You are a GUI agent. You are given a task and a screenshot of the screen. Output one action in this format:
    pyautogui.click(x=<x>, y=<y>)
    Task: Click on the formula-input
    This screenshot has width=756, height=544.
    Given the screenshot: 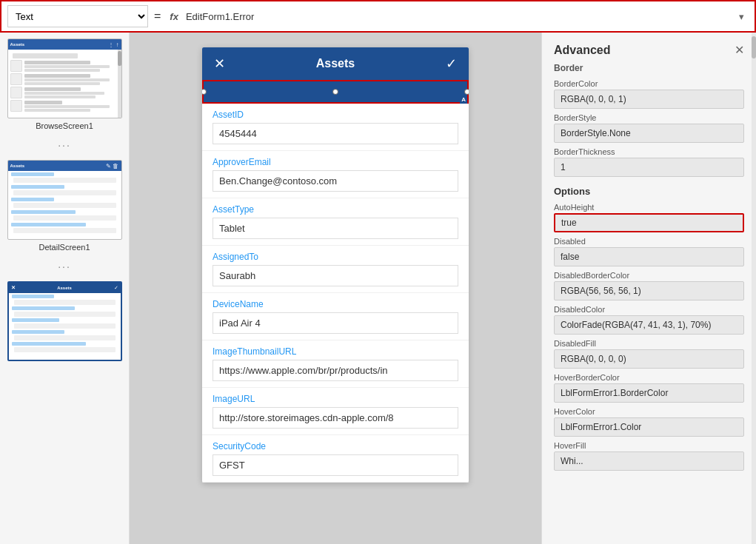 What is the action you would take?
    pyautogui.click(x=458, y=16)
    